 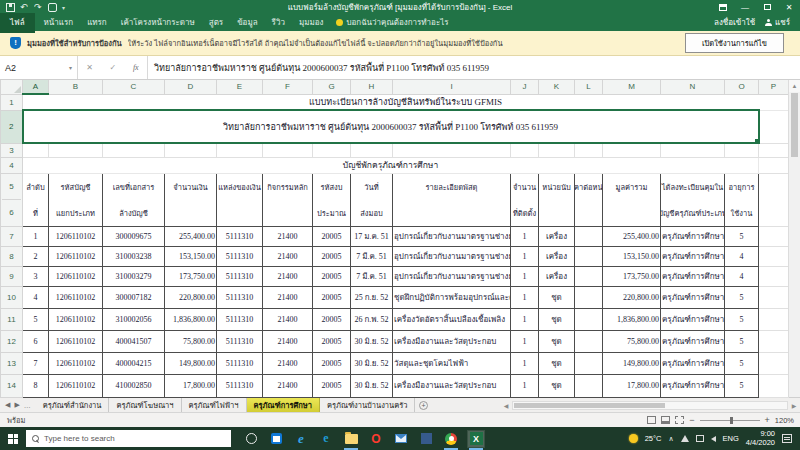 I want to click on row-header-12: 12, so click(x=12, y=341).